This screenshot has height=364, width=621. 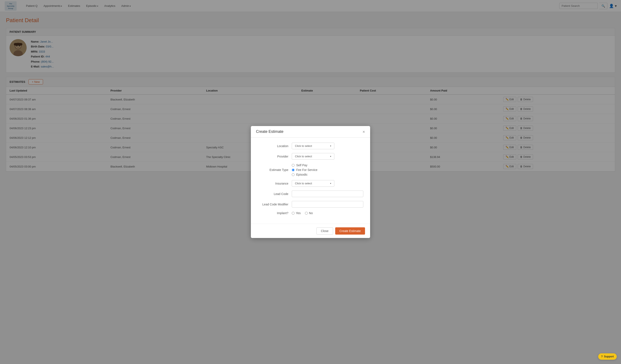 I want to click on modal-body: Location Click to select Provider Click …, so click(x=310, y=157).